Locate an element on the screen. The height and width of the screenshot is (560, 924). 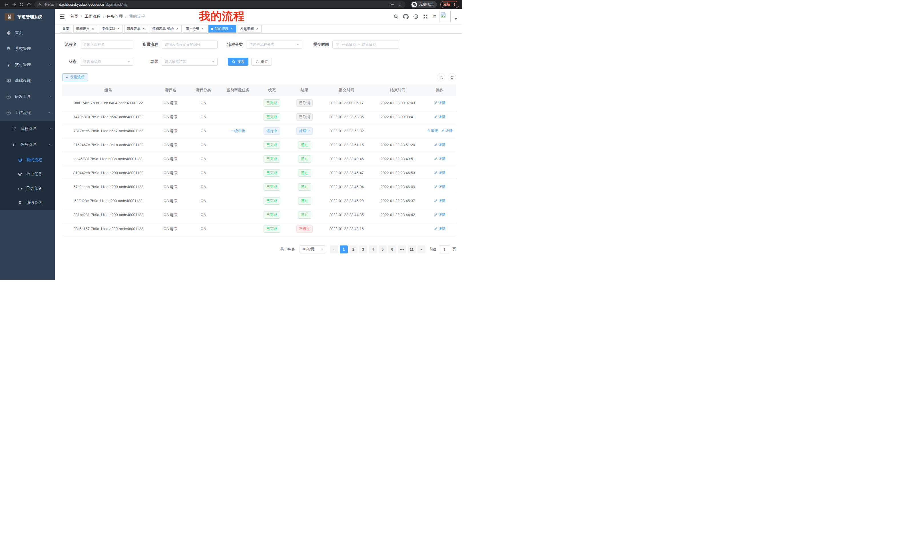
category-select: 请选择流程分类 is located at coordinates (274, 44).